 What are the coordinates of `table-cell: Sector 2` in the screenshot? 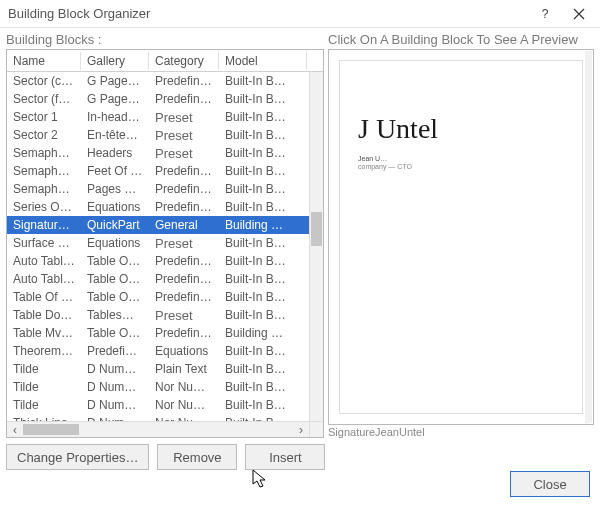 It's located at (44, 135).